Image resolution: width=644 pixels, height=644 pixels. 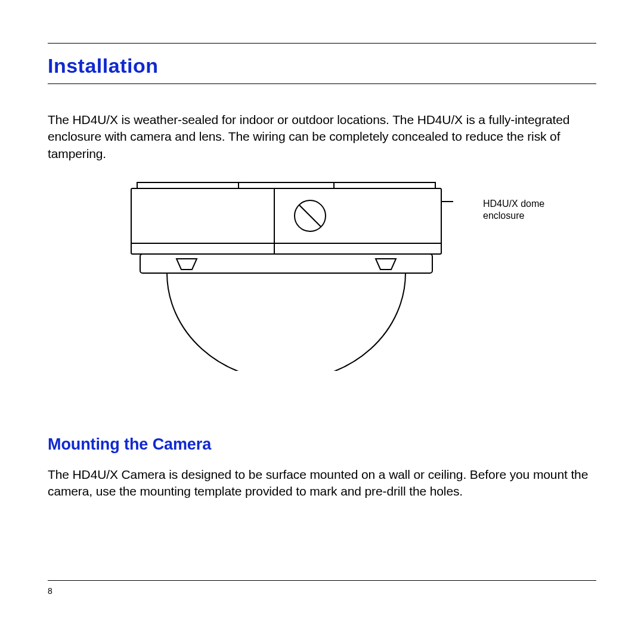 What do you see at coordinates (322, 137) in the screenshot?
I see `intro-paragraph: The HD4U/X is weather-sealed for indoor …` at bounding box center [322, 137].